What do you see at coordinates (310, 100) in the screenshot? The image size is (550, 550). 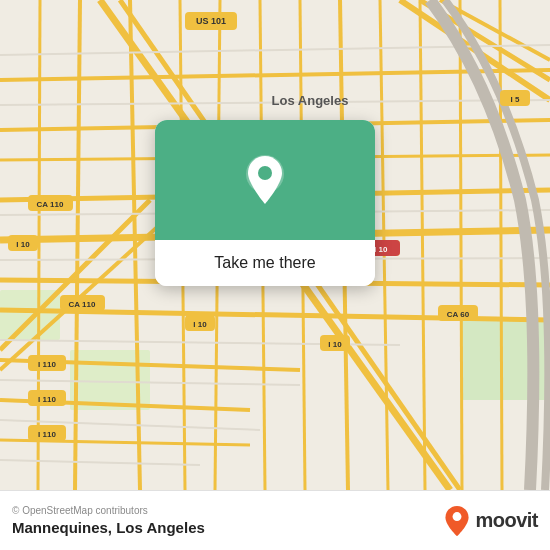 I see `svg-text: Los Angeles` at bounding box center [310, 100].